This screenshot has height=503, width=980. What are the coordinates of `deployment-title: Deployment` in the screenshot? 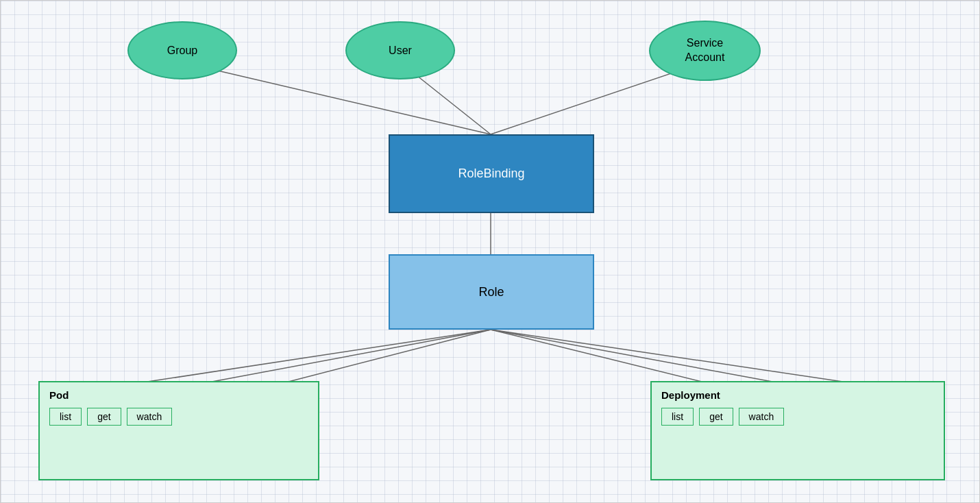 It's located at (798, 395).